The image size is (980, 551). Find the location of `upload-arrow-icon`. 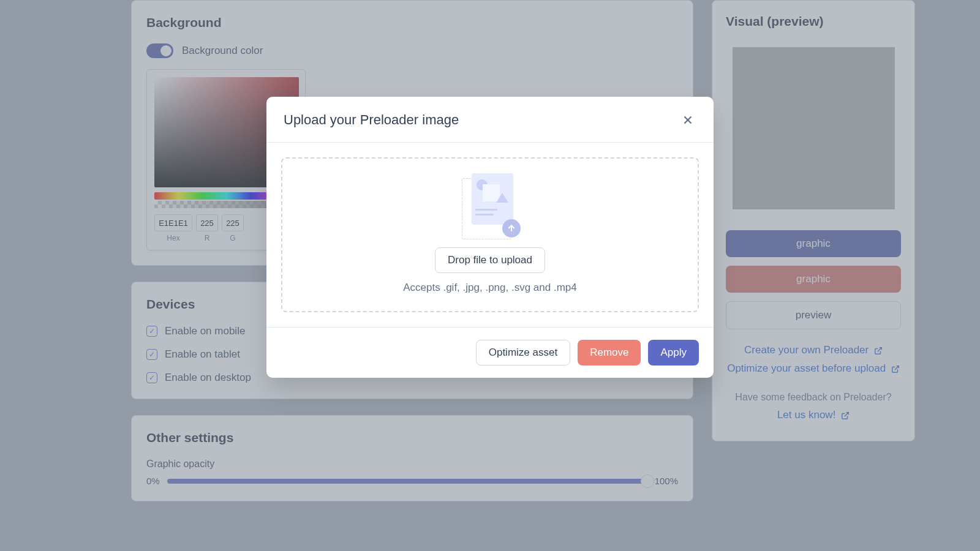

upload-arrow-icon is located at coordinates (511, 228).